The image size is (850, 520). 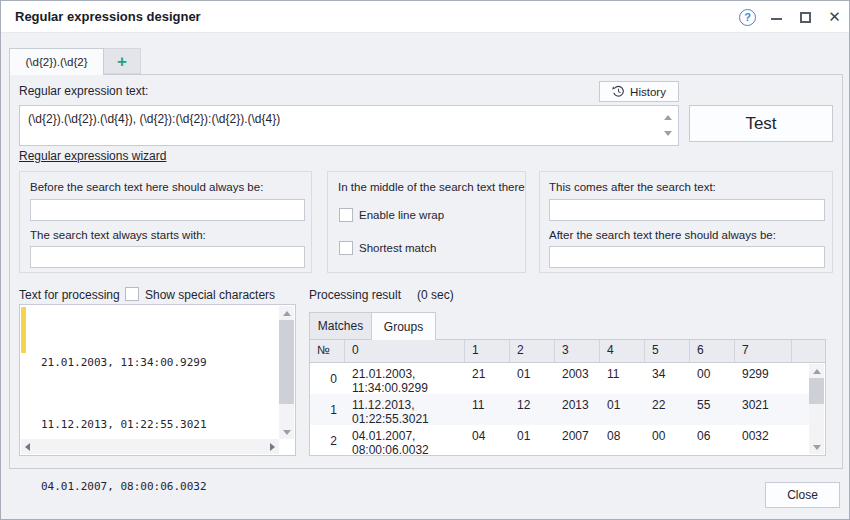 I want to click on column-header-1: 1, so click(x=488, y=351).